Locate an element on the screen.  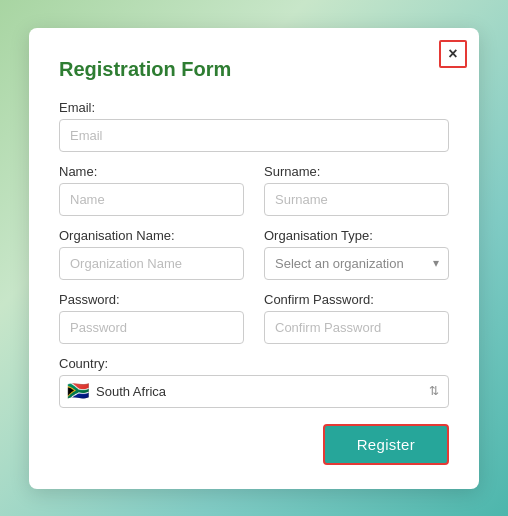
email-group: Email: is located at coordinates (254, 126).